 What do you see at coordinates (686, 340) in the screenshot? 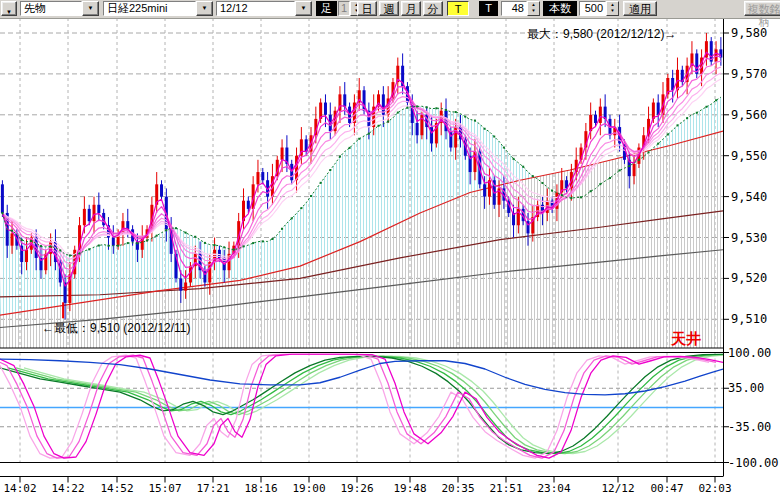
I see `ceiling-signal-label: 天井` at bounding box center [686, 340].